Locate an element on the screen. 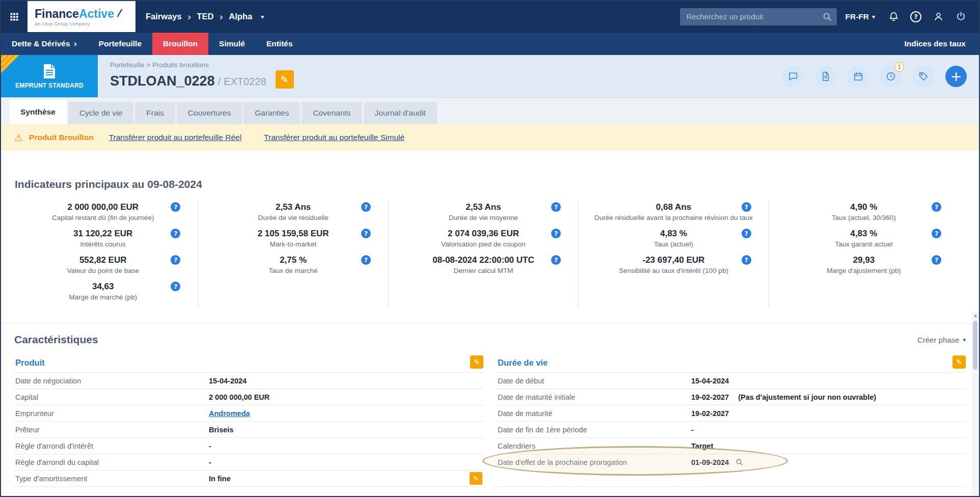 The height and width of the screenshot is (497, 980). logout-button is located at coordinates (961, 17).